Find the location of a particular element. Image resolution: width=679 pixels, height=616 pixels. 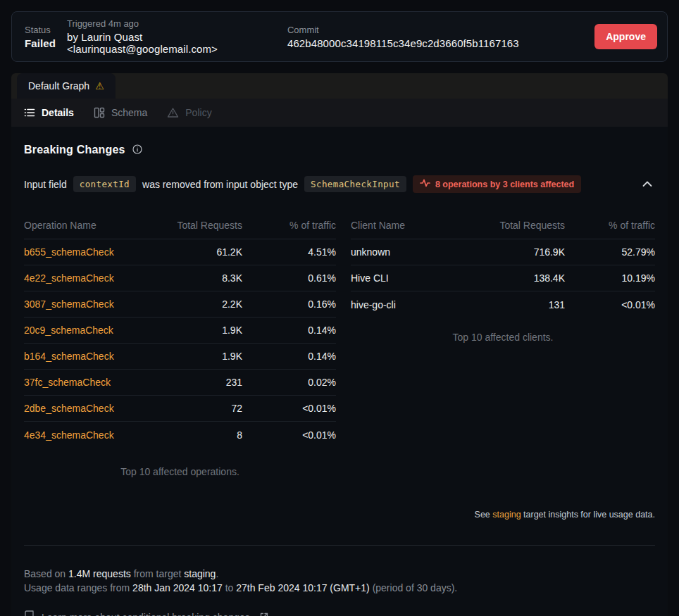

requests-cell: 72 is located at coordinates (197, 408).